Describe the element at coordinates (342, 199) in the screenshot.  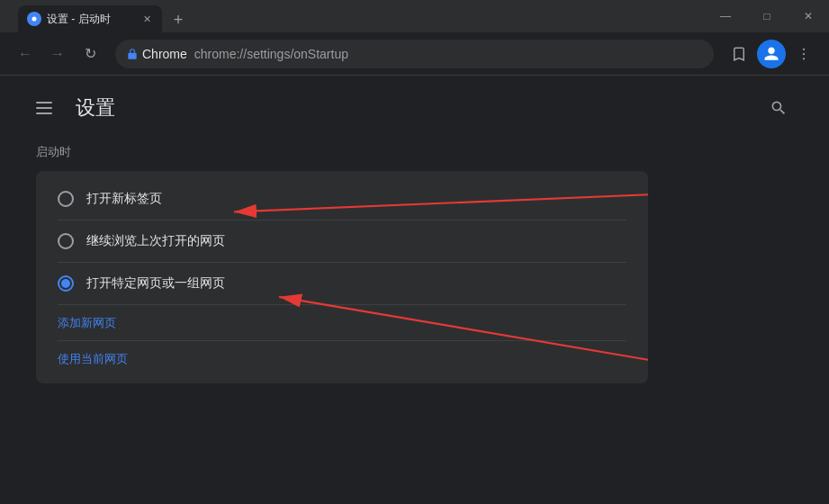
I see `option-new-tab-row: 打开新标签页` at that location.